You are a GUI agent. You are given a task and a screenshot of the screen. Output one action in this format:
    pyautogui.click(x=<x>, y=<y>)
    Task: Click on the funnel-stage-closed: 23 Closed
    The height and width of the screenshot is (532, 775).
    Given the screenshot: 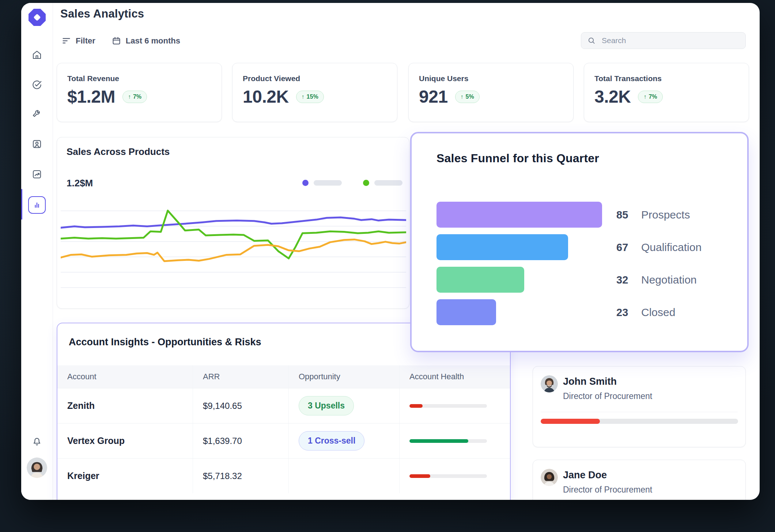 What is the action you would take?
    pyautogui.click(x=586, y=312)
    